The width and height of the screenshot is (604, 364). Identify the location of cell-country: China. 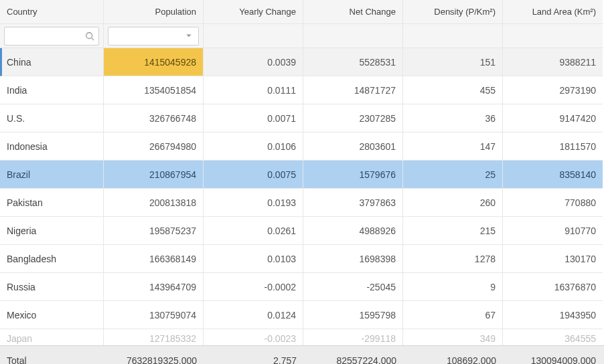
(52, 62).